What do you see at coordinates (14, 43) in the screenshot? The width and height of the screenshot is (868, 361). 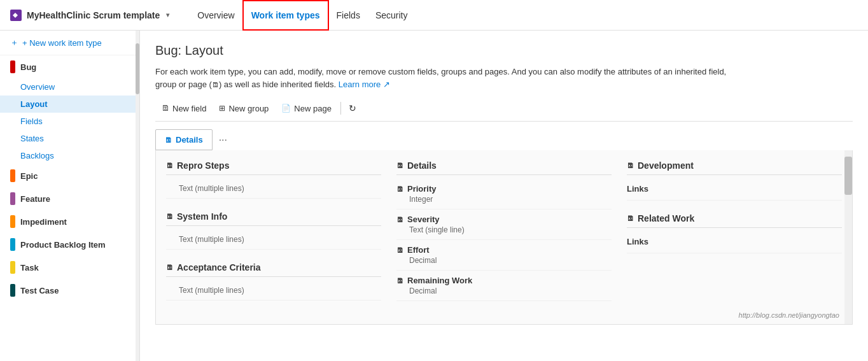 I see `plus-icon: ＋` at bounding box center [14, 43].